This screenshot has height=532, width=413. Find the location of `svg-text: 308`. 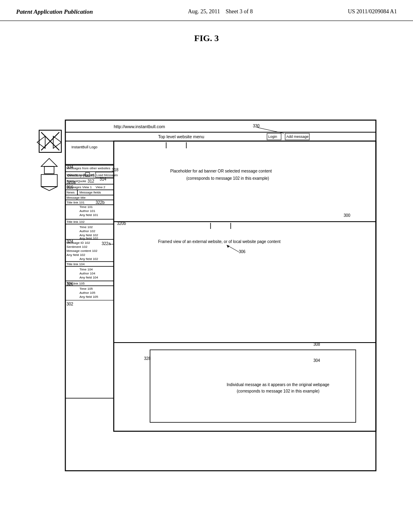

svg-text: 308 is located at coordinates (317, 344).